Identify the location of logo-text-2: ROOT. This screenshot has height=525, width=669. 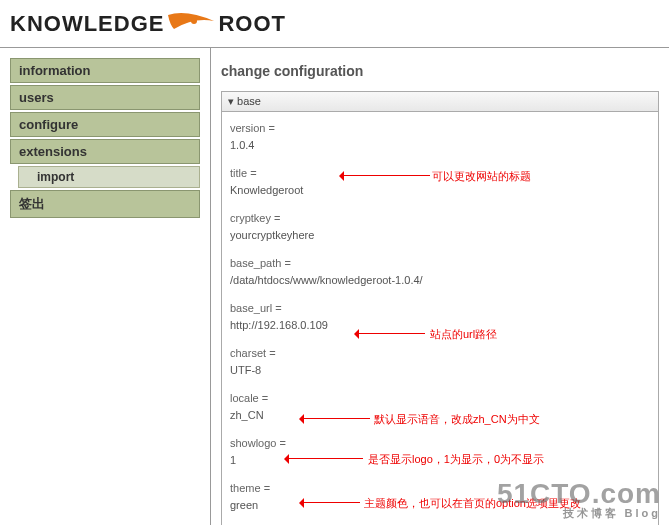
(252, 24).